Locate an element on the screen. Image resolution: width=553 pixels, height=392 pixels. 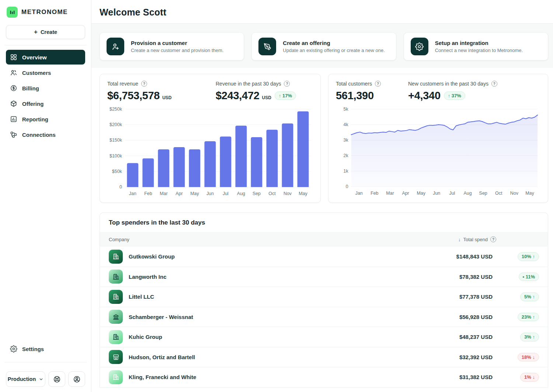
table-row: Langworth Inc $78,382 USD • 11% is located at coordinates (324, 277).